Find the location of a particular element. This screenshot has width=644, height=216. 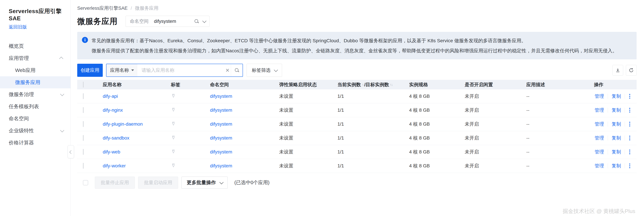

chevron-left-icon is located at coordinates (71, 152).